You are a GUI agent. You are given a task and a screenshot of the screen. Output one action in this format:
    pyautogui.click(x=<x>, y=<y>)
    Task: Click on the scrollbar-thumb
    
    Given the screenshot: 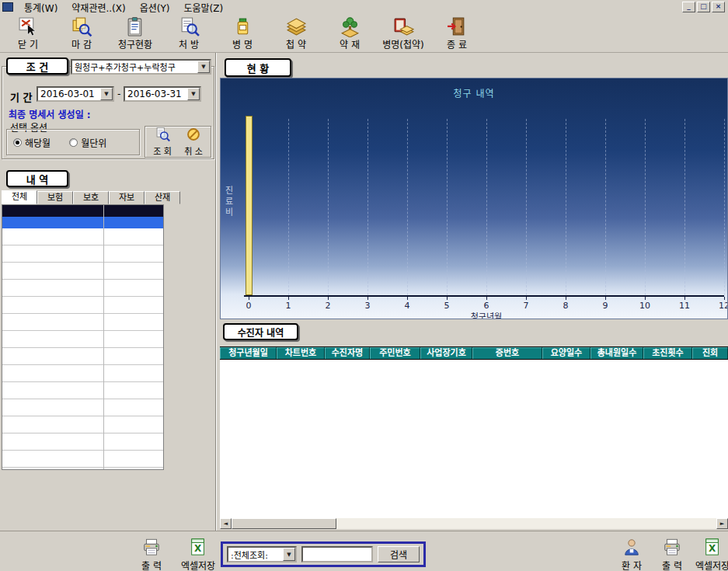 What is the action you would take?
    pyautogui.click(x=284, y=524)
    